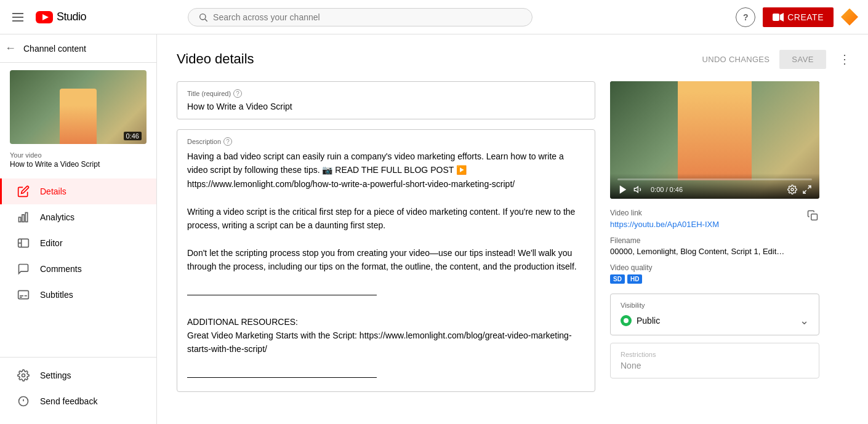  Describe the element at coordinates (623, 190) in the screenshot. I see `play-button` at that location.